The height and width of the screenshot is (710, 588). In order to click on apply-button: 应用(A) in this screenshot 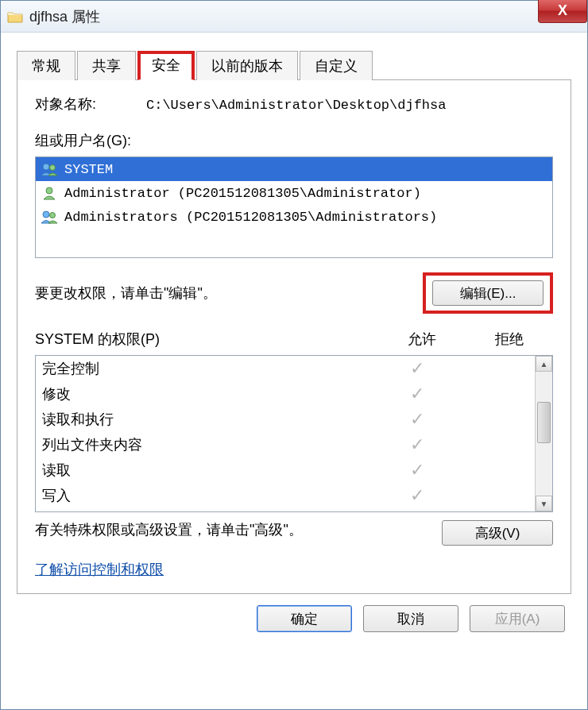, I will do `click(517, 619)`.